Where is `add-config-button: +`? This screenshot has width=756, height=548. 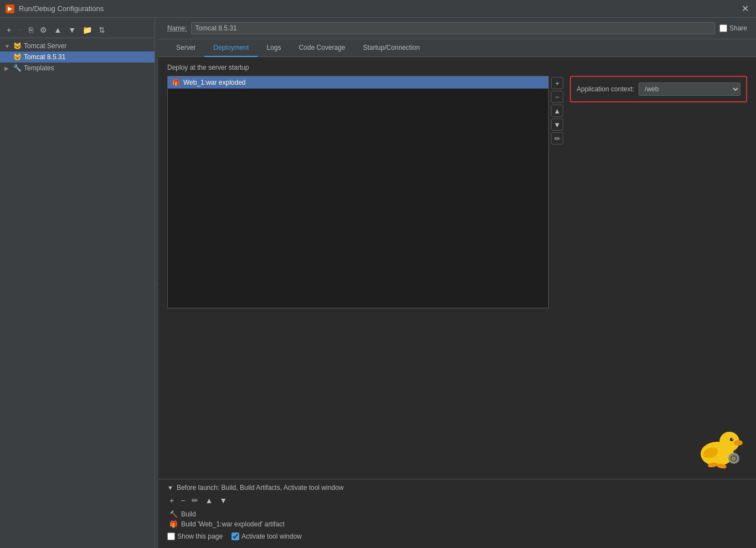 add-config-button: + is located at coordinates (9, 30).